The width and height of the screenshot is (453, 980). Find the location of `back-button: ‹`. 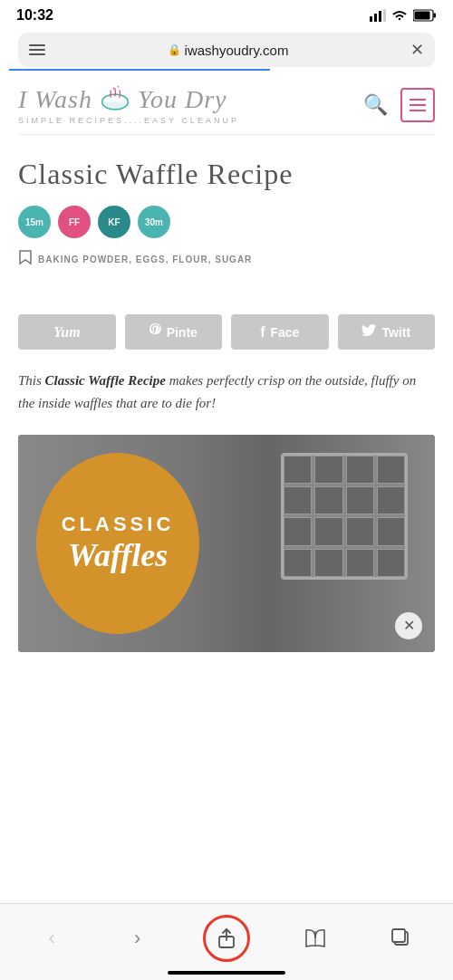

back-button: ‹ is located at coordinates (52, 938).